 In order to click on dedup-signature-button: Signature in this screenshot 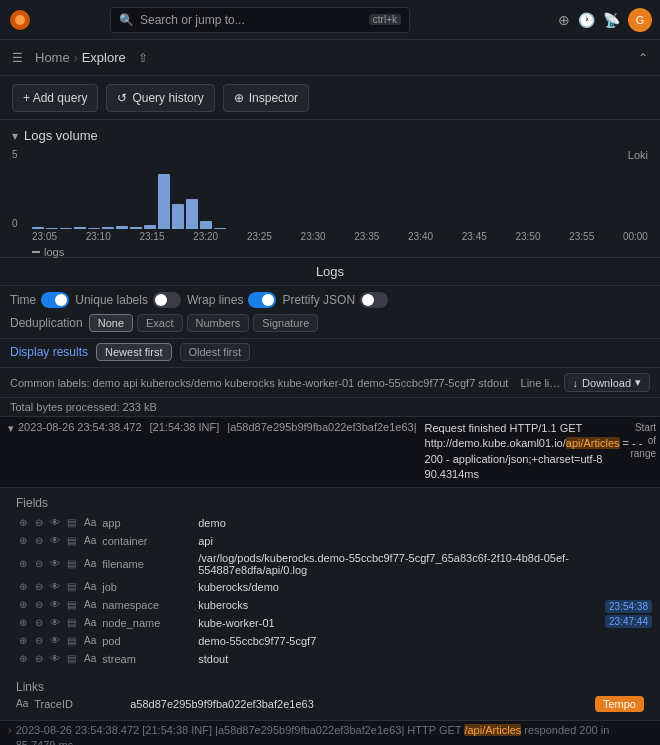, I will do `click(286, 323)`.